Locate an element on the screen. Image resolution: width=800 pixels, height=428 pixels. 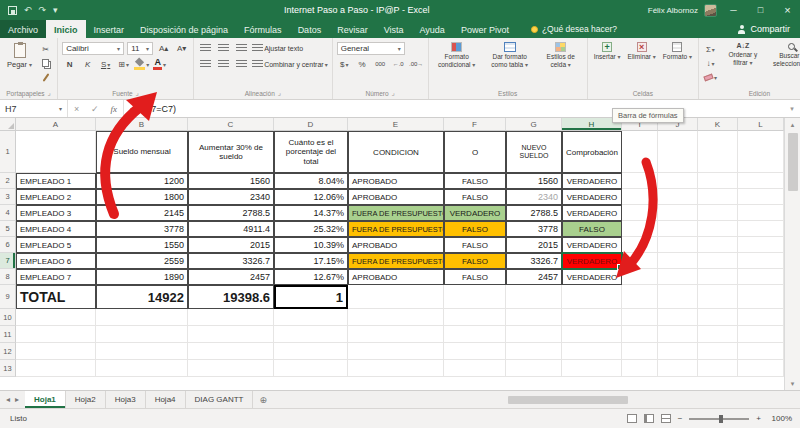
cell-a10 is located at coordinates (56, 318).